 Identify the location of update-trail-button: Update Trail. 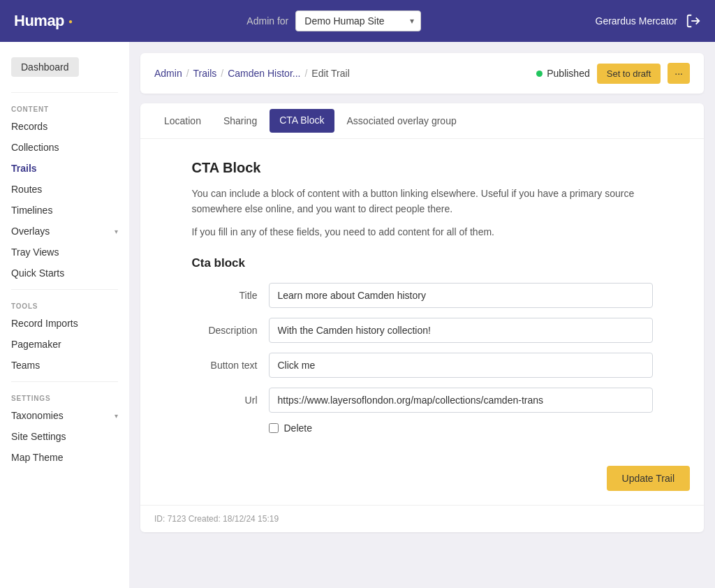
(648, 478).